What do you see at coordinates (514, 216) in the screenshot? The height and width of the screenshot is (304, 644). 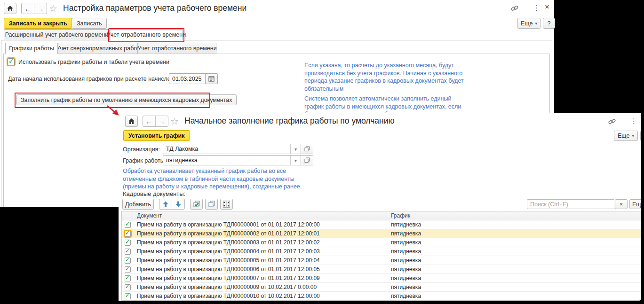 I see `header-schedule: График` at bounding box center [514, 216].